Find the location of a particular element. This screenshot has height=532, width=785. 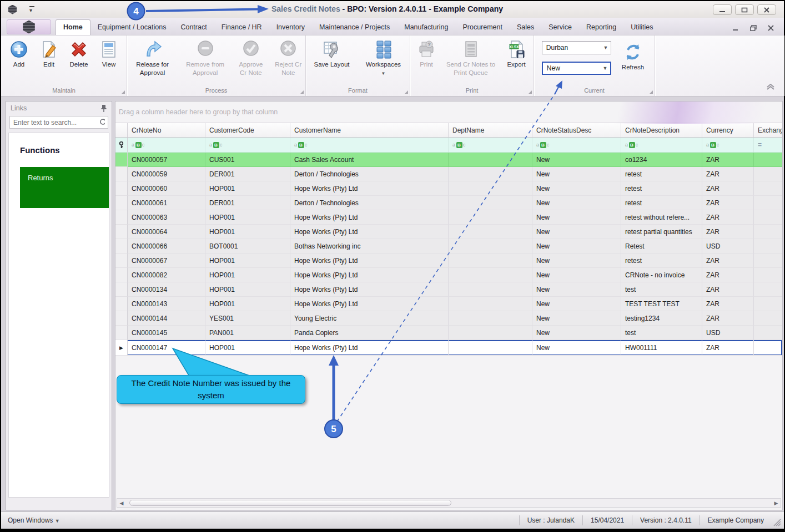

grid-filter-row: aBcaBcaBcaBcaBcaBcaBc= is located at coordinates (449, 145).